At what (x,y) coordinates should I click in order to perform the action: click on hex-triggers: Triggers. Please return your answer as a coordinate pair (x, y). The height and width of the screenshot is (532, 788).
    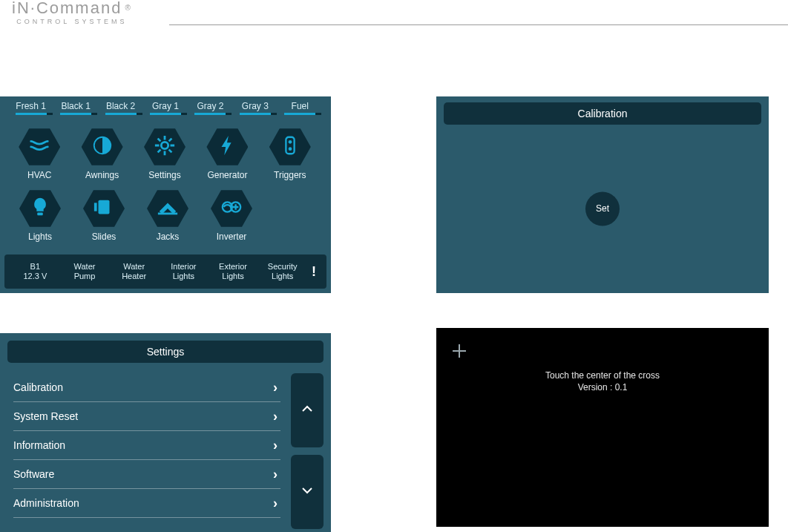
    Looking at the image, I should click on (290, 153).